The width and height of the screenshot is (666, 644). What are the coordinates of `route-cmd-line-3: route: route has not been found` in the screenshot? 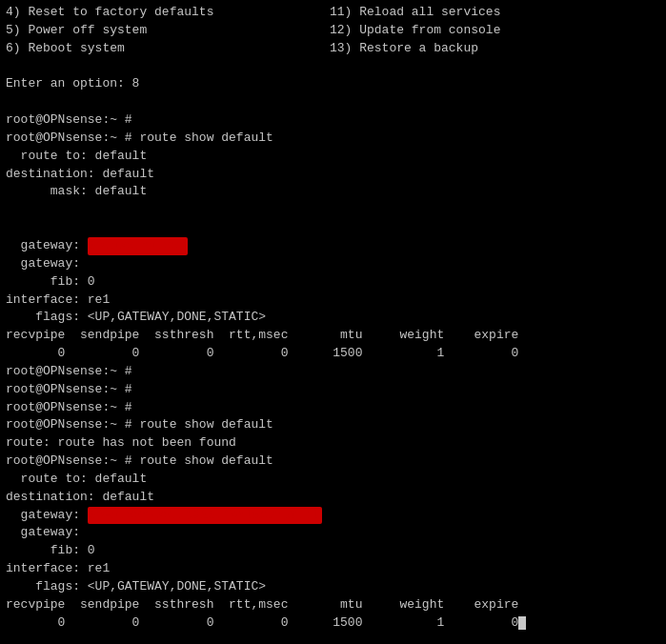 It's located at (333, 444).